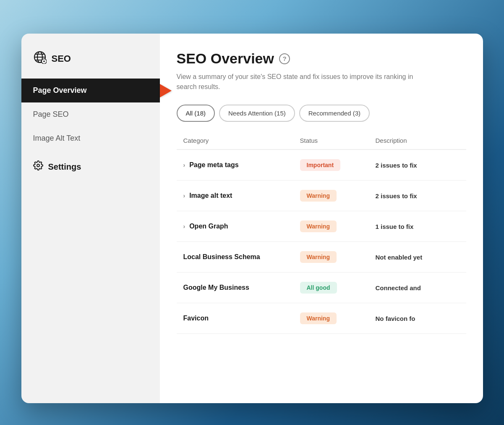 This screenshot has width=504, height=425. I want to click on row-desc-favicon: No favicon fo, so click(418, 318).